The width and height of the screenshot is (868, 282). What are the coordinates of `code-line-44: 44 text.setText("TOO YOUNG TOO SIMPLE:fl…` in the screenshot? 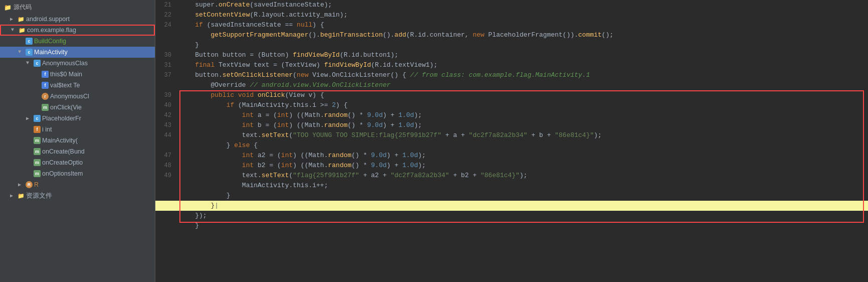 It's located at (512, 135).